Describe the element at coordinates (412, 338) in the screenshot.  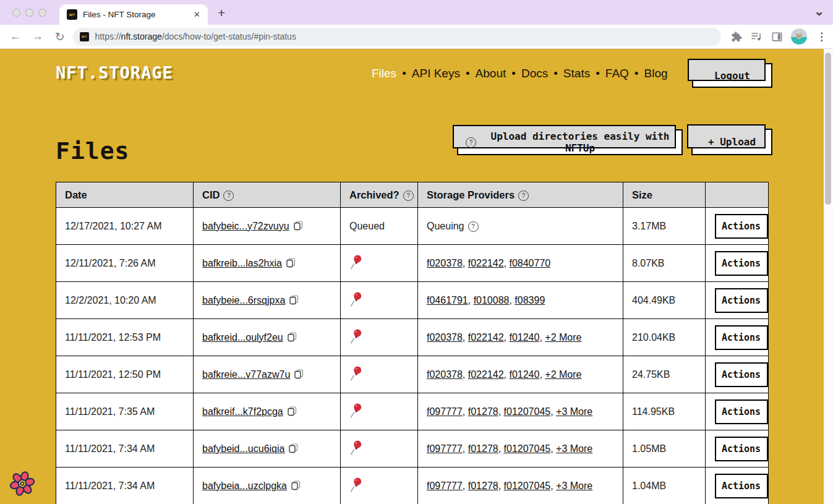
I see `table-row: 11/11/2021, 12:53 PMbafkreid...oulyf2euf…` at that location.